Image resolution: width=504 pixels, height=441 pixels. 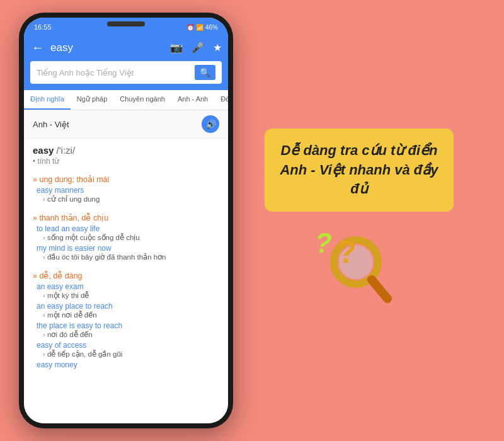 What do you see at coordinates (92, 100) in the screenshot?
I see `tab-grammar: Ngữ pháp` at bounding box center [92, 100].